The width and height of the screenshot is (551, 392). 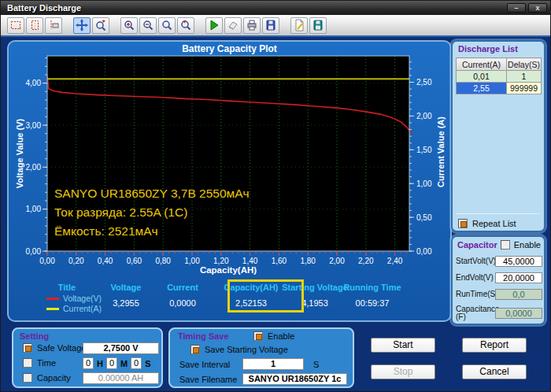 What do you see at coordinates (519, 294) in the screenshot?
I see `capacitor-field: 0,0` at bounding box center [519, 294].